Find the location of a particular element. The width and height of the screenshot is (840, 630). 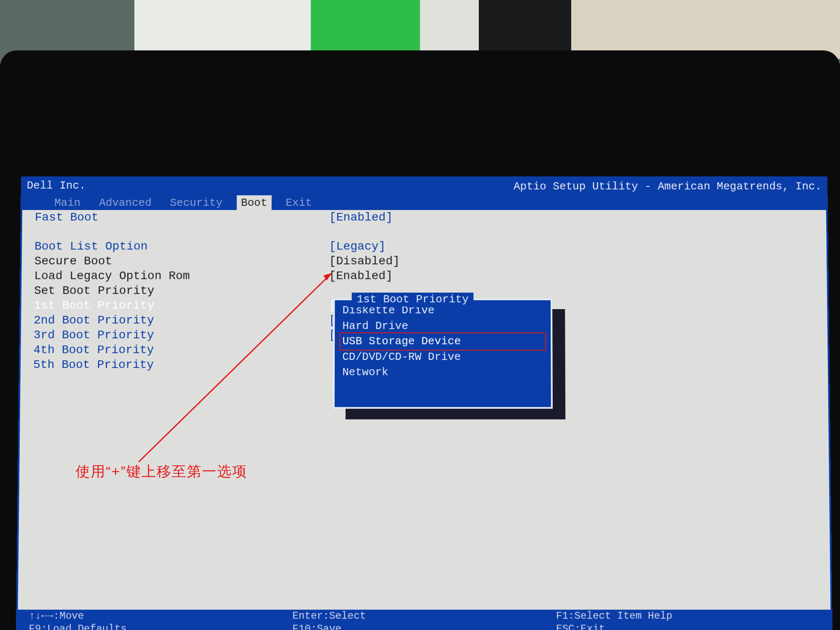

popup-option: CD/DVD/CD-RW Drive is located at coordinates (443, 357).